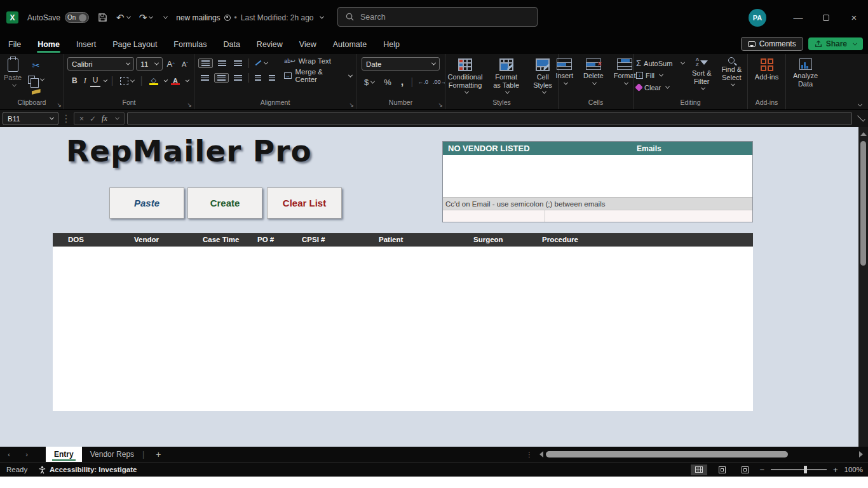 Image resolution: width=868 pixels, height=488 pixels. Describe the element at coordinates (171, 64) in the screenshot. I see `grow-font-button: A^` at that location.